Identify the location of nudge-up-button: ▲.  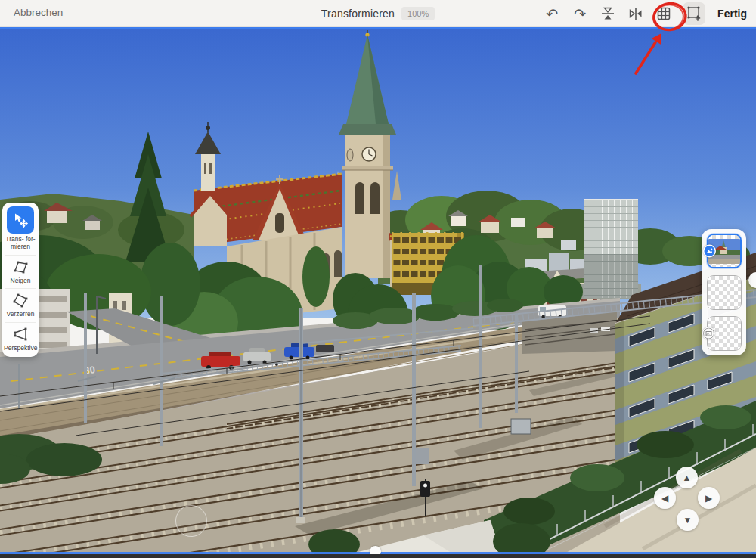
(686, 478).